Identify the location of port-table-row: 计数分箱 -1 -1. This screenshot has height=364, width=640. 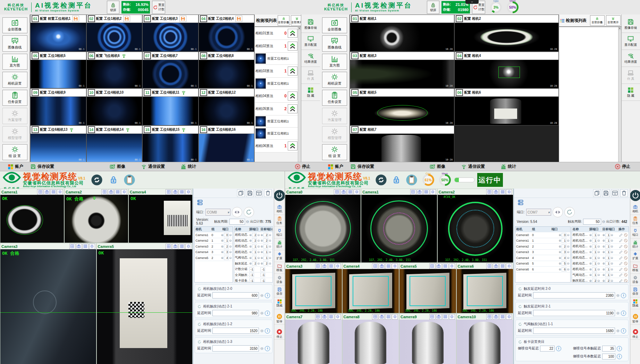
(253, 270).